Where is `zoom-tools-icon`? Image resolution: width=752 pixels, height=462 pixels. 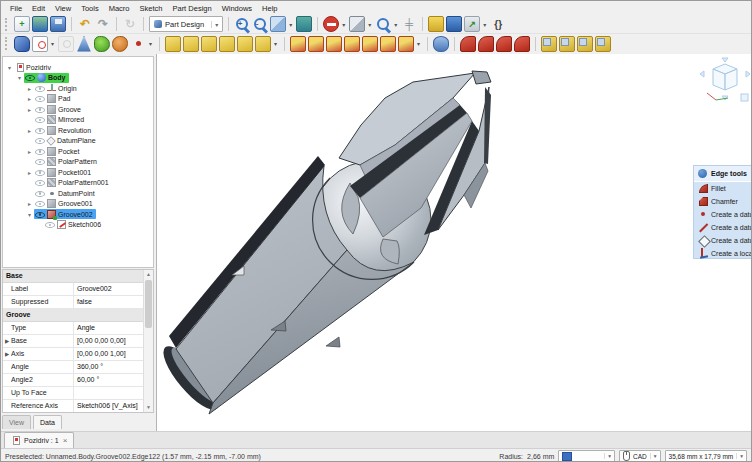
zoom-tools-icon is located at coordinates (383, 24).